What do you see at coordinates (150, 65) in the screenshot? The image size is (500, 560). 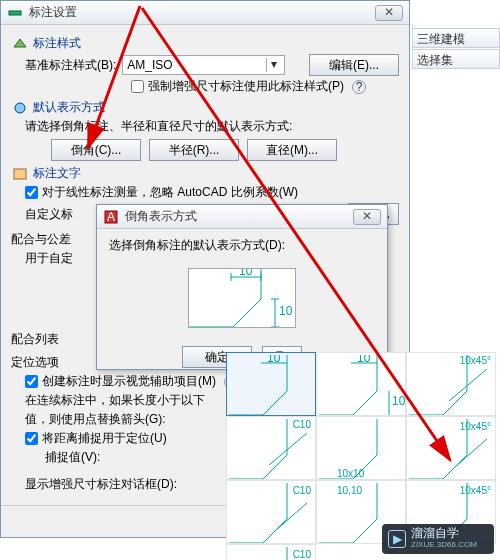 I see `base-style-value: AM_ISO` at bounding box center [150, 65].